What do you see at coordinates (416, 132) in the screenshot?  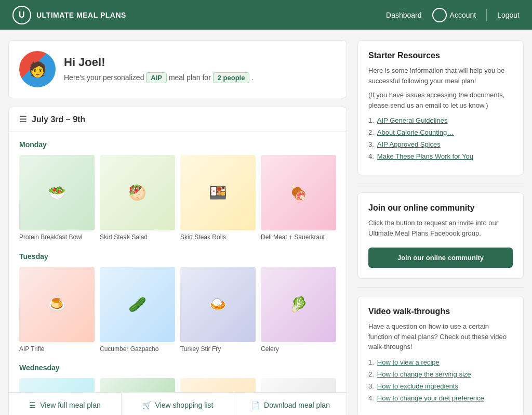 I see `resource-link-2: About Calorie Counting…` at bounding box center [416, 132].